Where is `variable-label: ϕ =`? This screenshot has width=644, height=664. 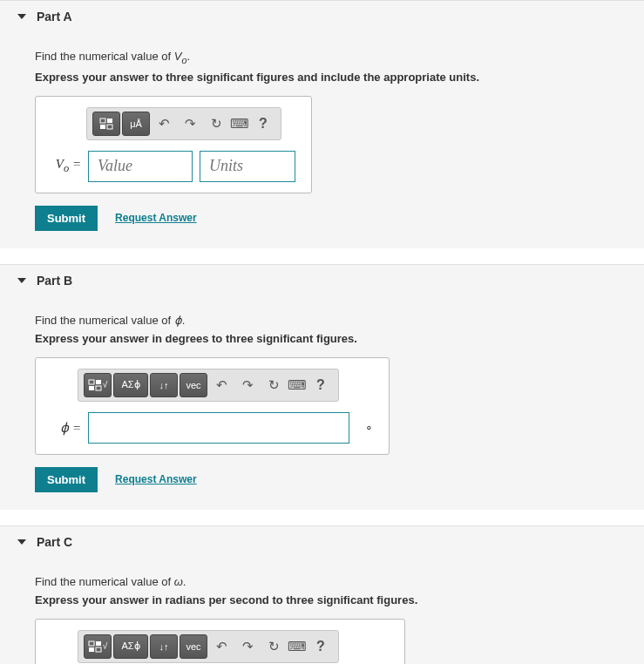
variable-label: ϕ = is located at coordinates (66, 428).